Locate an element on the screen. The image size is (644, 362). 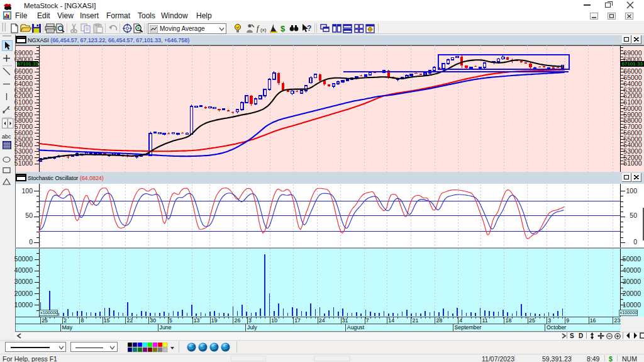
svg-text: 28 is located at coordinates (440, 320).